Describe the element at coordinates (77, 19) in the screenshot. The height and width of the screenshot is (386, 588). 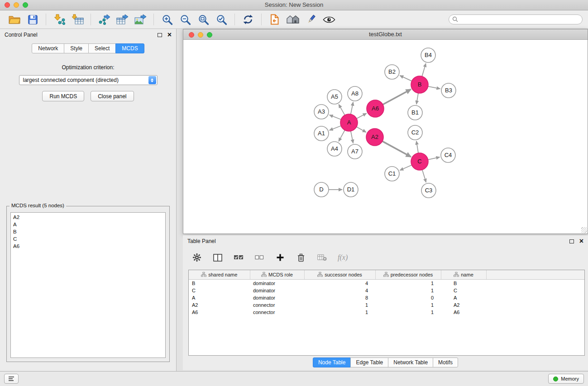
I see `import-table-button` at that location.